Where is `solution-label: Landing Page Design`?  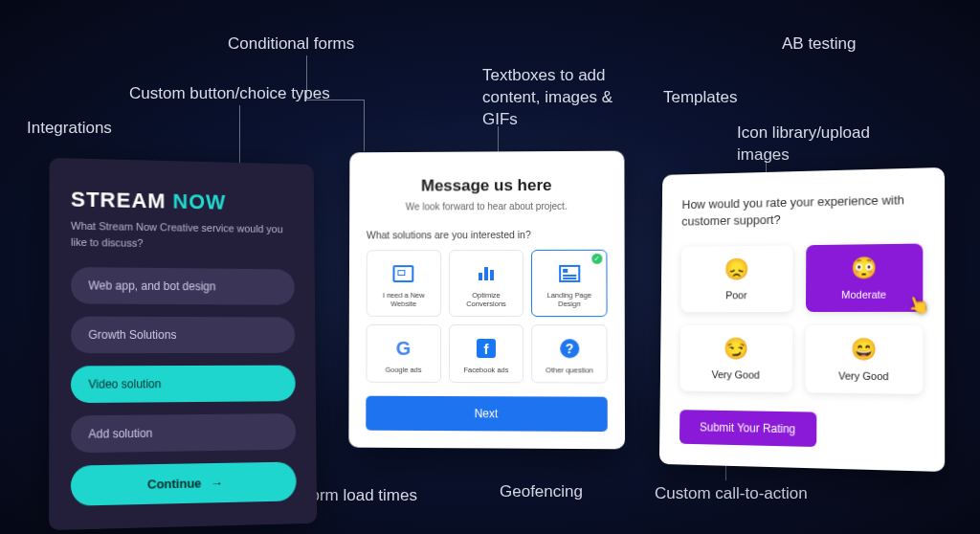 solution-label: Landing Page Design is located at coordinates (568, 300).